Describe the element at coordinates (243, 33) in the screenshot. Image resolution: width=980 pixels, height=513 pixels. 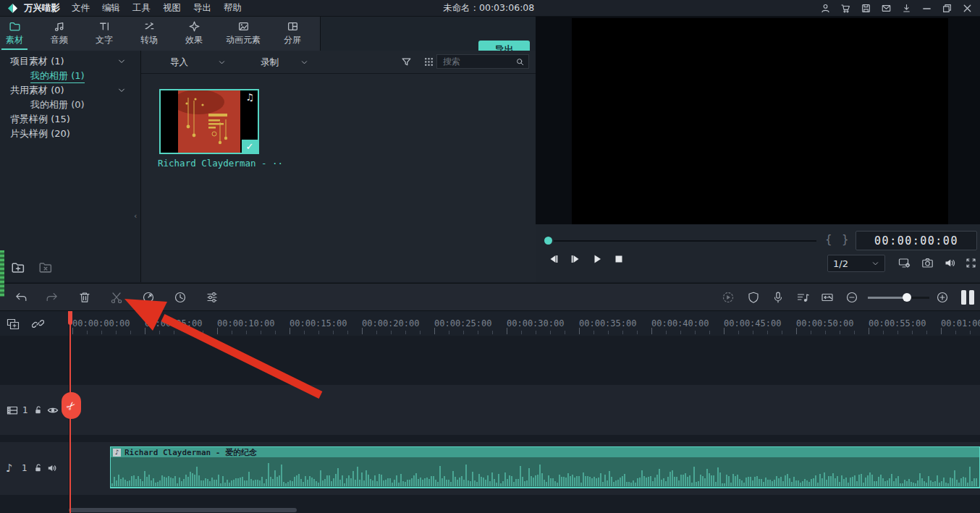
I see `tab-elements: 动画元素` at that location.